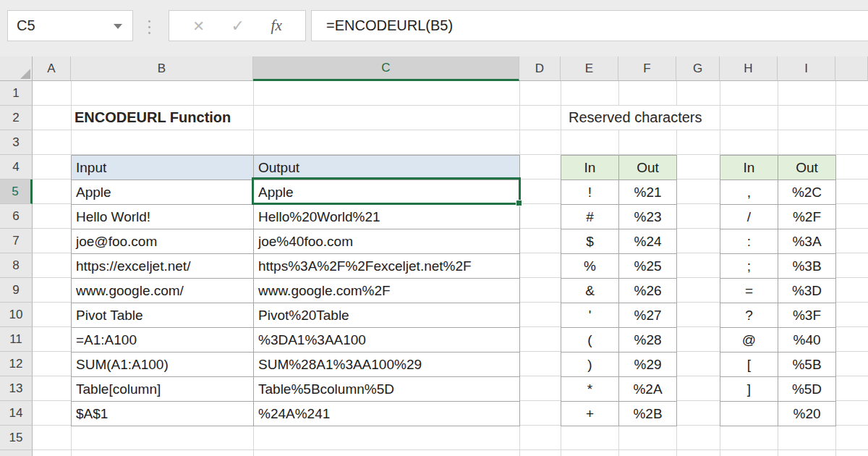 This screenshot has width=868, height=456. Describe the element at coordinates (807, 69) in the screenshot. I see `column-header-i: I` at that location.